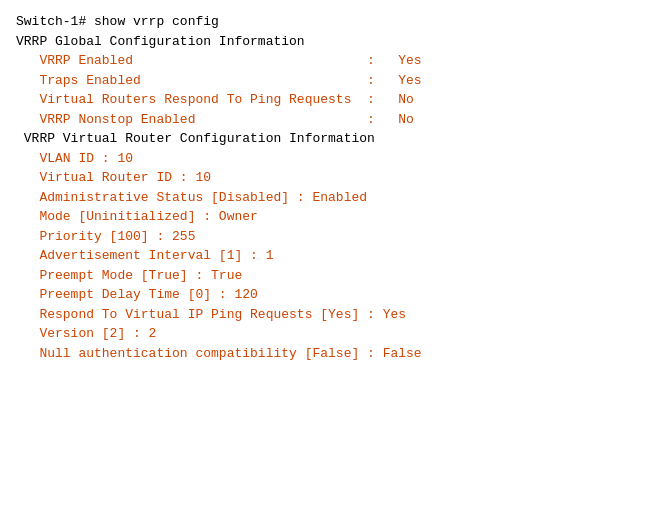 This screenshot has width=655, height=523. I want to click on terminal-line-1: VRRP Global Configuration Information, so click(328, 42).